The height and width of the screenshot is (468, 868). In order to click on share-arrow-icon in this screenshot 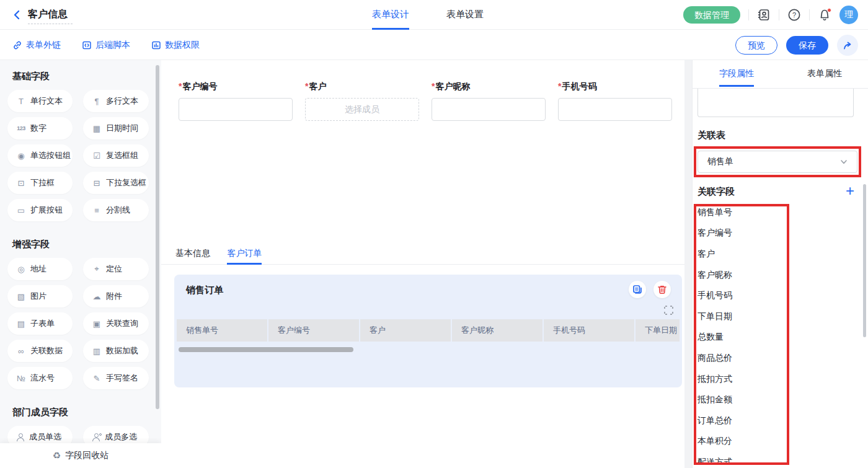, I will do `click(848, 45)`.